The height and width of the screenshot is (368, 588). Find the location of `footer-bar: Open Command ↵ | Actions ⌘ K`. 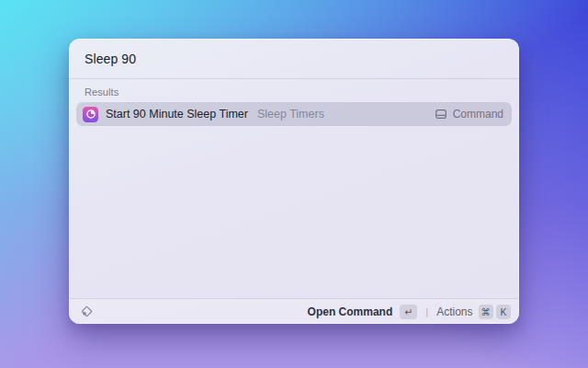

footer-bar: Open Command ↵ | Actions ⌘ K is located at coordinates (294, 311).